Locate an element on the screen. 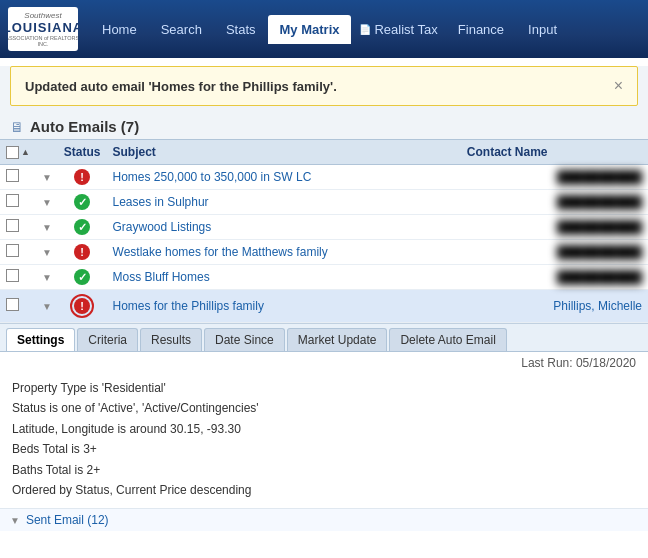 The width and height of the screenshot is (648, 558). row6-checkbox is located at coordinates (12, 304).